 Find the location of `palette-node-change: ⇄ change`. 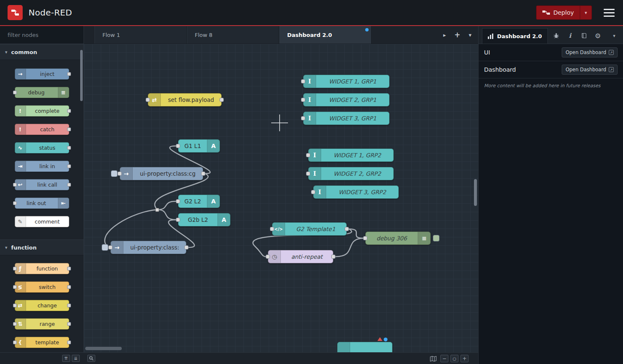

palette-node-change: ⇄ change is located at coordinates (42, 305).